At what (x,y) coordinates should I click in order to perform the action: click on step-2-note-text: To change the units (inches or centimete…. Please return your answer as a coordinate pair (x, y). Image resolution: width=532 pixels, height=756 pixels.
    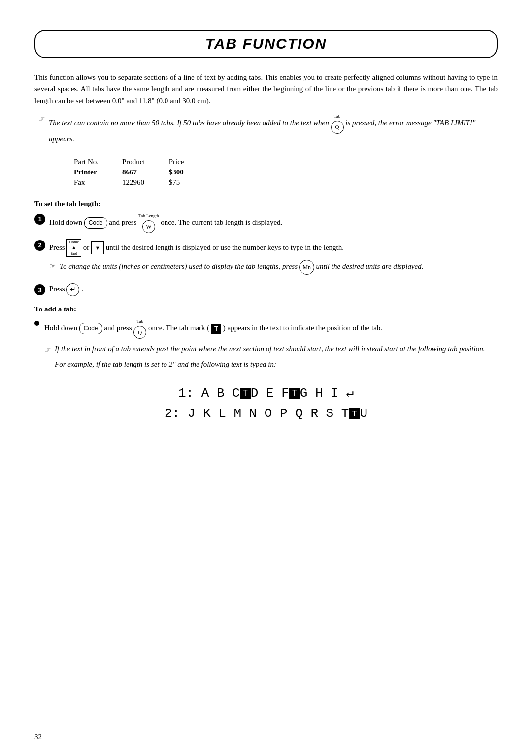
    Looking at the image, I should click on (241, 267).